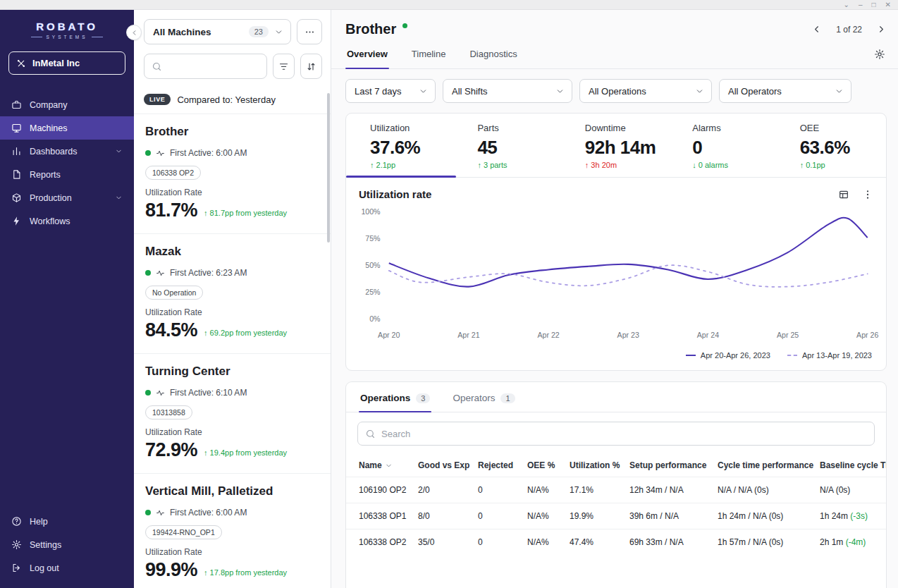 Image resolution: width=898 pixels, height=588 pixels. What do you see at coordinates (56, 63) in the screenshot?
I see `company-name: InMetal Inc` at bounding box center [56, 63].